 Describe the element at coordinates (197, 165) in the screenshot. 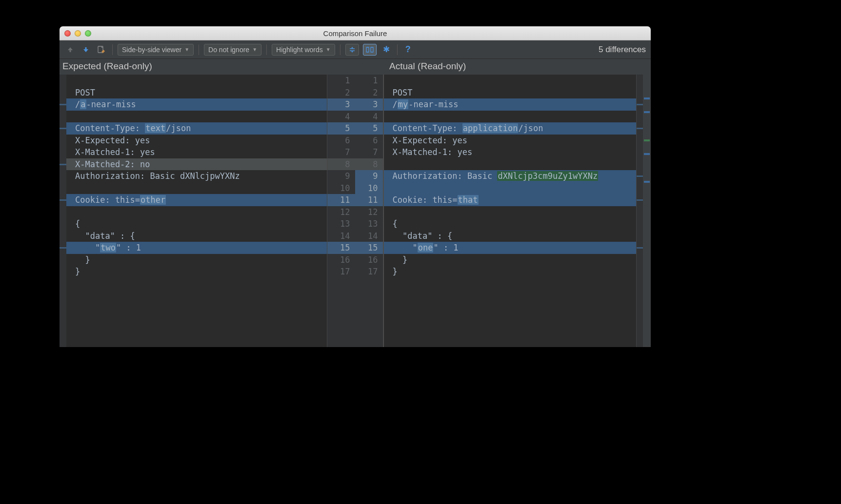

I see `code-line: X-Matched-2: no` at that location.